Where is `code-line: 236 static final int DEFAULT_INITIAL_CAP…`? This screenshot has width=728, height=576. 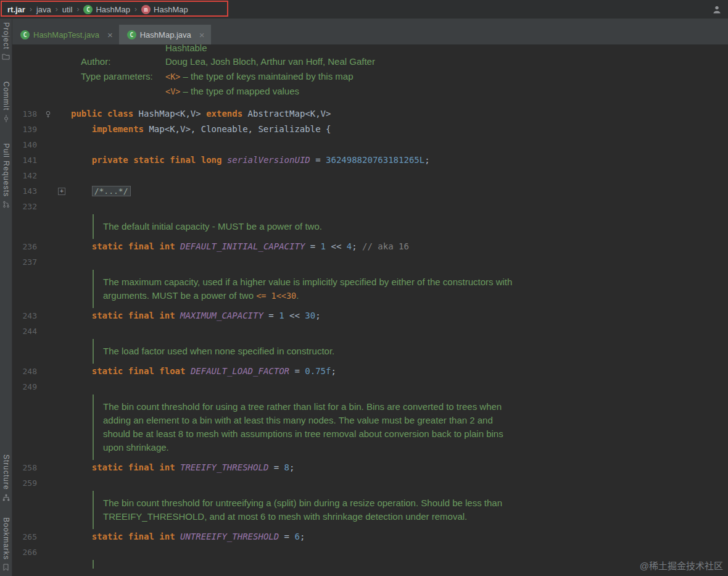 code-line: 236 static final int DEFAULT_INITIAL_CAP… is located at coordinates (370, 247).